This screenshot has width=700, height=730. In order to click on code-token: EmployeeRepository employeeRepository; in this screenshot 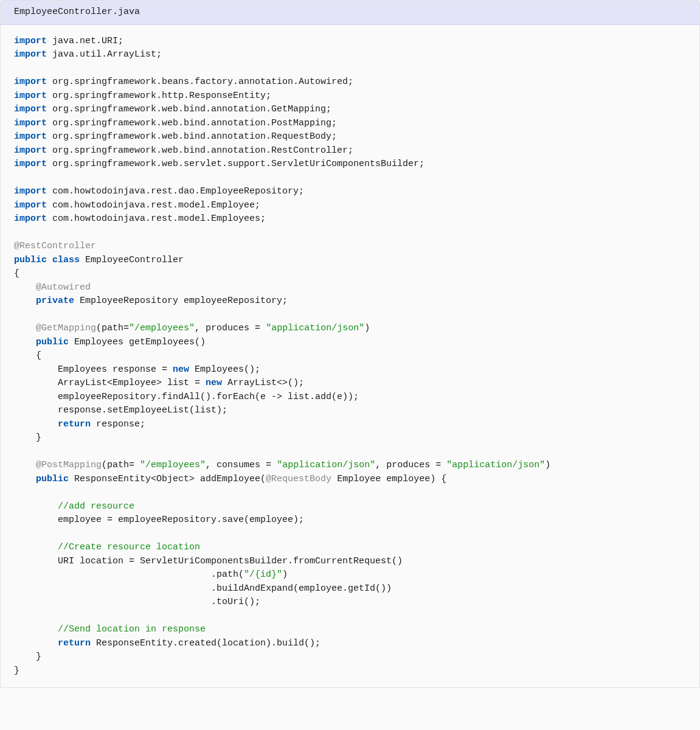, I will do `click(181, 301)`.